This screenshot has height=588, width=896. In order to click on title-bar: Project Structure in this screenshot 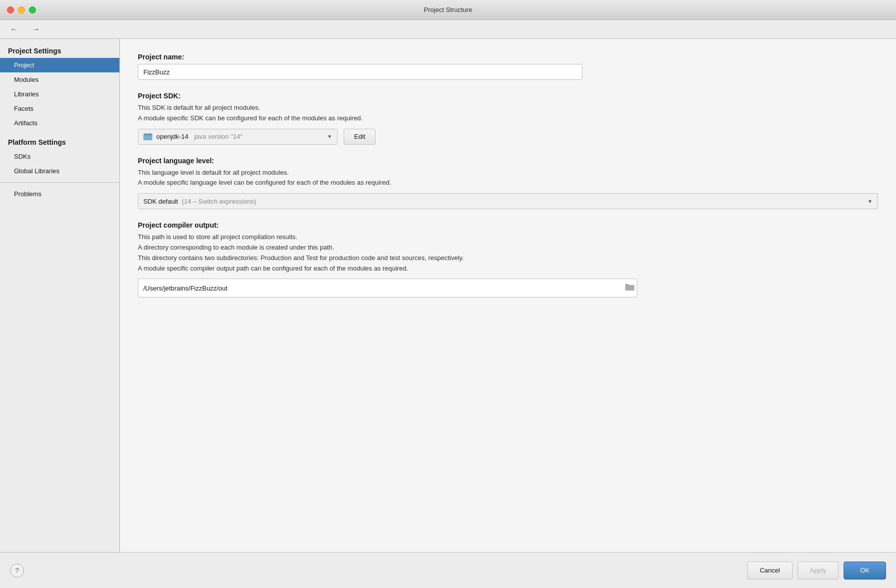, I will do `click(448, 10)`.